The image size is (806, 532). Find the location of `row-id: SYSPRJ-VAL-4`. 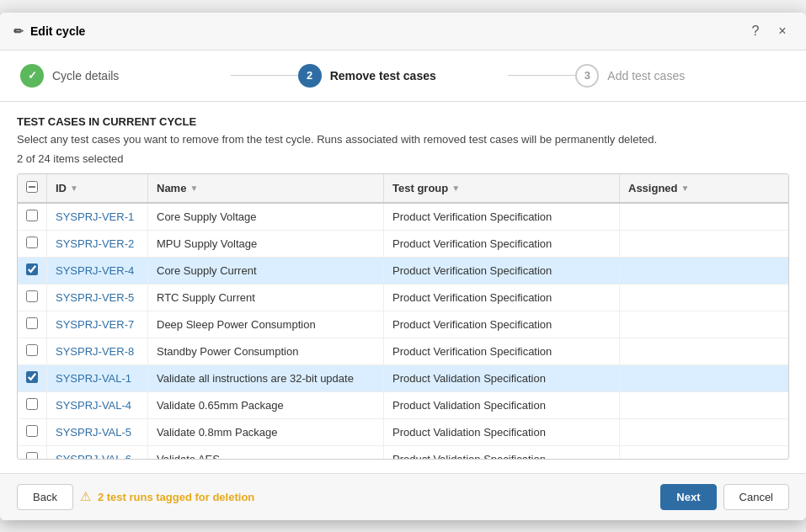

row-id: SYSPRJ-VAL-4 is located at coordinates (98, 405).